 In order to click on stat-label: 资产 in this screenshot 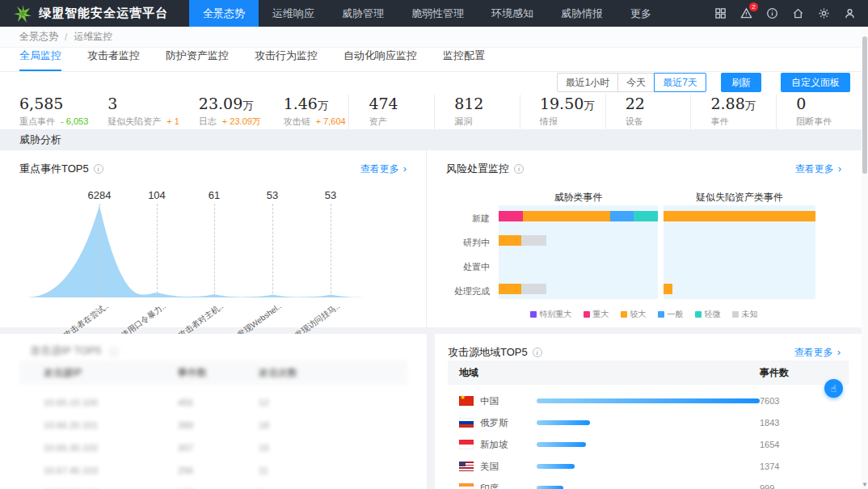, I will do `click(377, 121)`.